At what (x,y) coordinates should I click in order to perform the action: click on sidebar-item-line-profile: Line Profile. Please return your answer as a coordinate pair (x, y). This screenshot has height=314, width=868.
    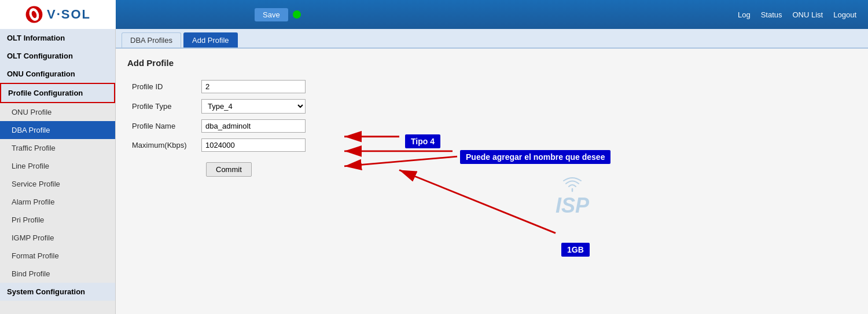
    Looking at the image, I should click on (58, 166).